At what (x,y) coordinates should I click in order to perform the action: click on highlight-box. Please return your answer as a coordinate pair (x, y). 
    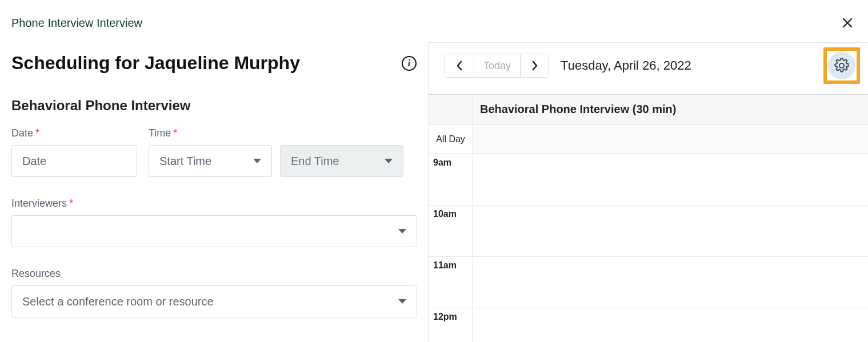
    Looking at the image, I should click on (842, 66).